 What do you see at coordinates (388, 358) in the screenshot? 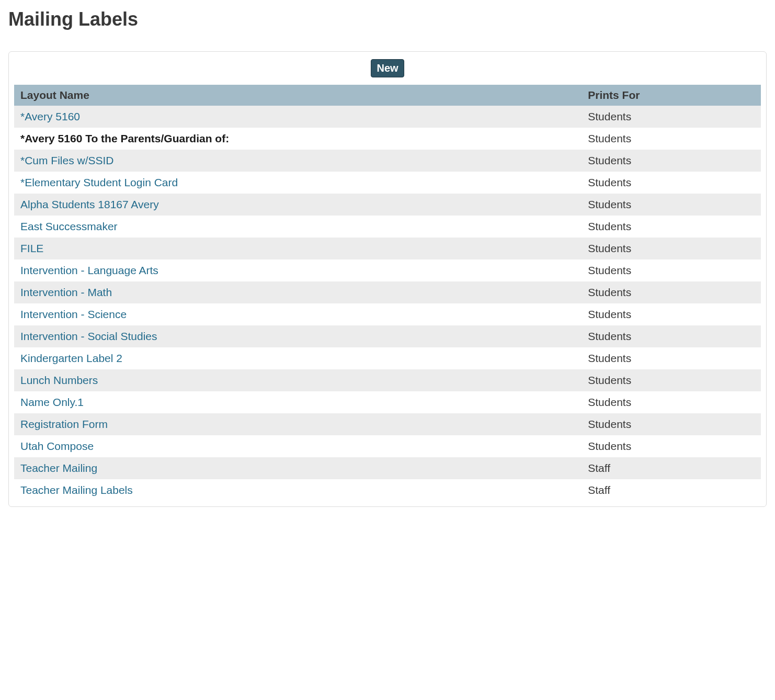
I see `table-row: Kindergarten Label 2Students` at bounding box center [388, 358].